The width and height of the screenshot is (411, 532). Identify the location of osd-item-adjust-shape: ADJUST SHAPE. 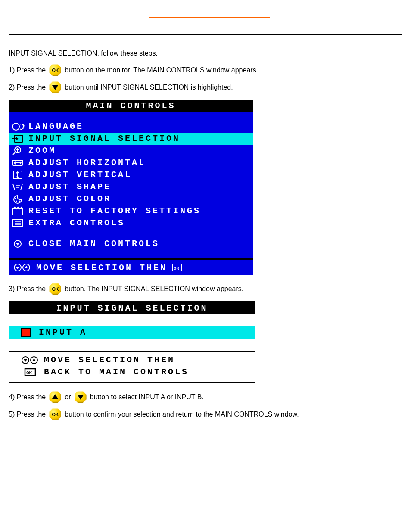
(131, 187).